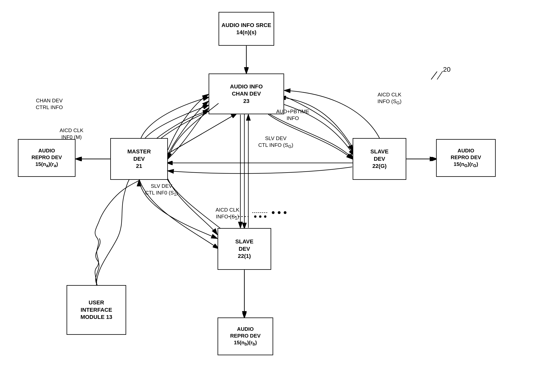 The image size is (539, 392). What do you see at coordinates (390, 98) in the screenshot?
I see `aicd-clk-sg-label: AICD CLKINFO (SG)` at bounding box center [390, 98].